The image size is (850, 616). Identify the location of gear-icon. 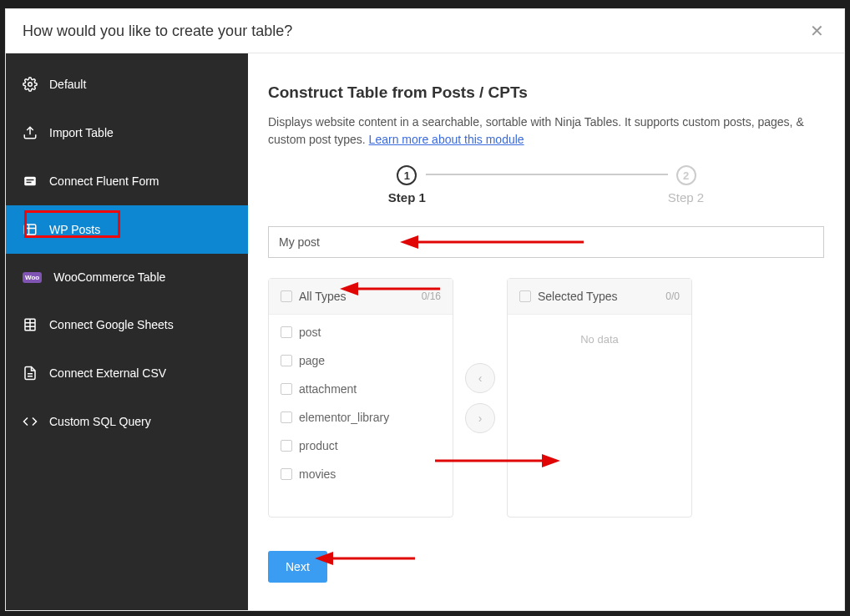
(30, 84).